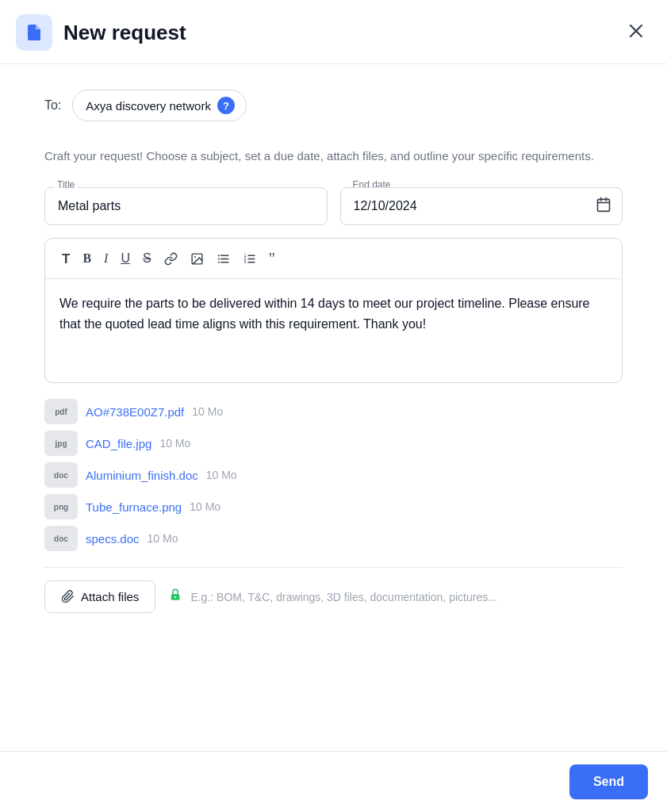 This screenshot has height=812, width=667. I want to click on attach-row: Attach files E.g.: BOM, T&C, drawings, 3…, so click(333, 593).